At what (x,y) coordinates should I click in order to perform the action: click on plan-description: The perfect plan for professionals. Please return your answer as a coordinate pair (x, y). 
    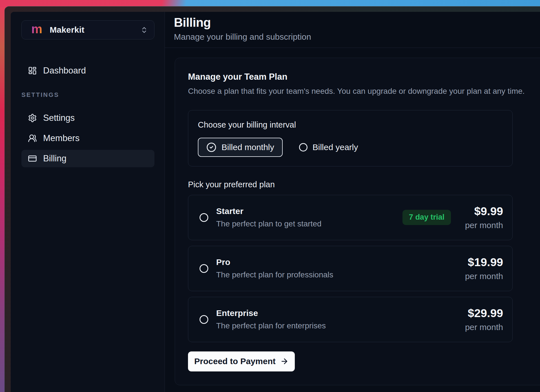
    Looking at the image, I should click on (340, 275).